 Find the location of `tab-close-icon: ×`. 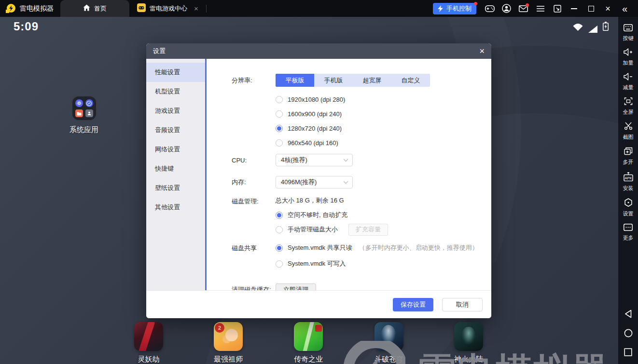

tab-close-icon: × is located at coordinates (196, 9).